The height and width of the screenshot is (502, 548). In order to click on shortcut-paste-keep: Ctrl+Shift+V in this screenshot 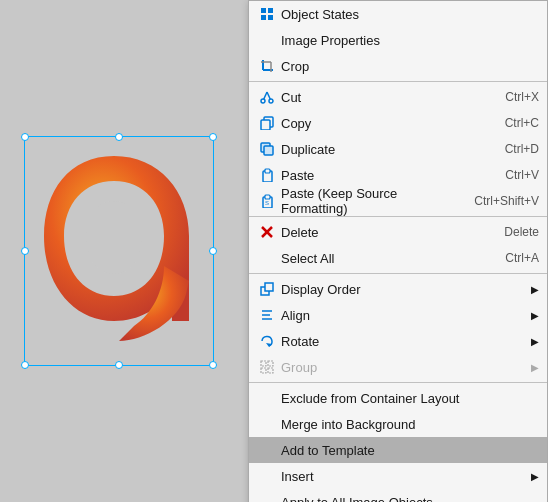, I will do `click(506, 201)`.